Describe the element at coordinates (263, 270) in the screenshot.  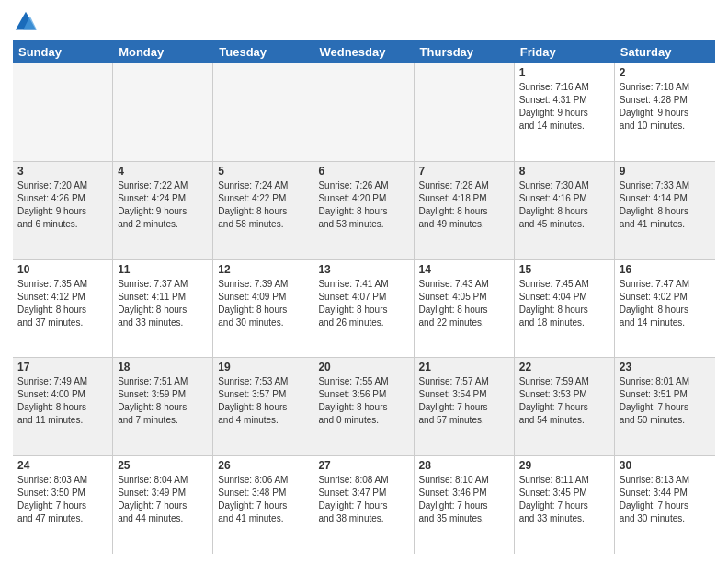
I see `day-number: 12` at that location.